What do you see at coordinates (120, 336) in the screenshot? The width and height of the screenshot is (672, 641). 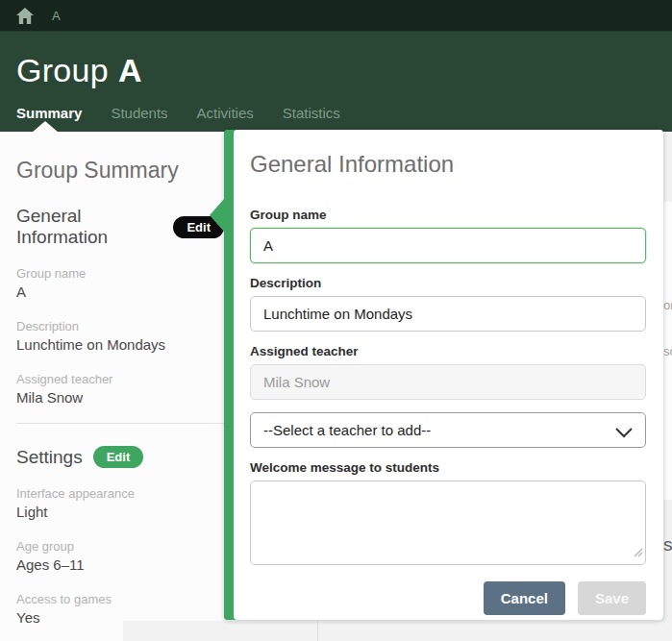 I see `summary-field-description: Description Lunchtime on Mondays` at bounding box center [120, 336].